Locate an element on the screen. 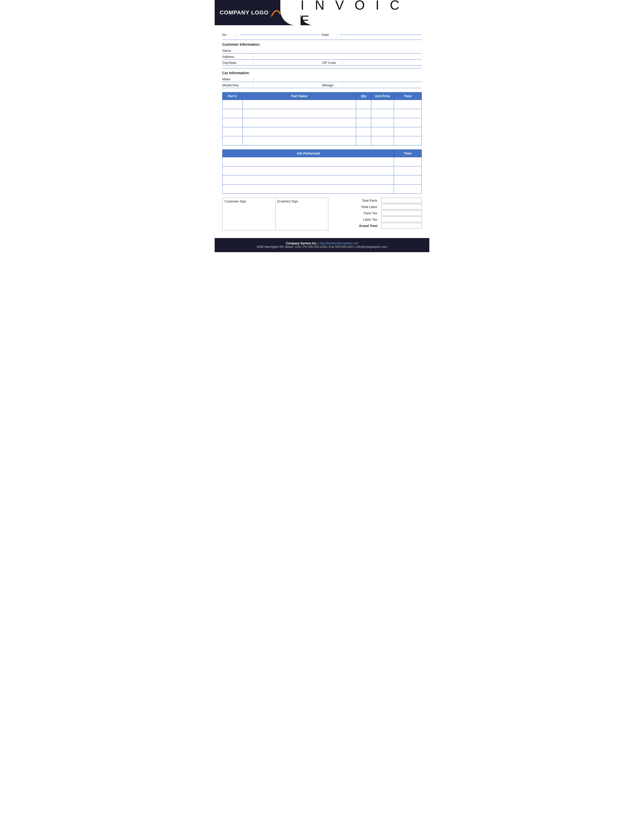 The height and width of the screenshot is (833, 644). invoice-date-field: Date : is located at coordinates (372, 35).